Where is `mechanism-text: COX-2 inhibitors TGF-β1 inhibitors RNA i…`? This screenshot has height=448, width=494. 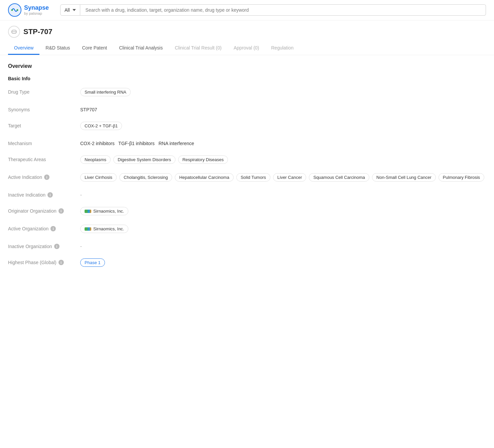
mechanism-text: COX-2 inhibitors TGF-β1 inhibitors RNA i… is located at coordinates (137, 143).